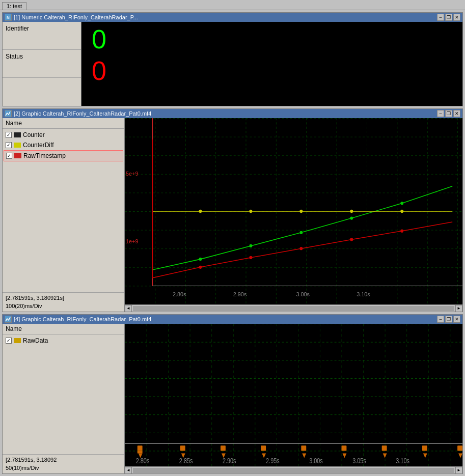 The image size is (465, 476). What do you see at coordinates (38, 145) in the screenshot?
I see `signal-label-p2-1: CounterDiff` at bounding box center [38, 145].